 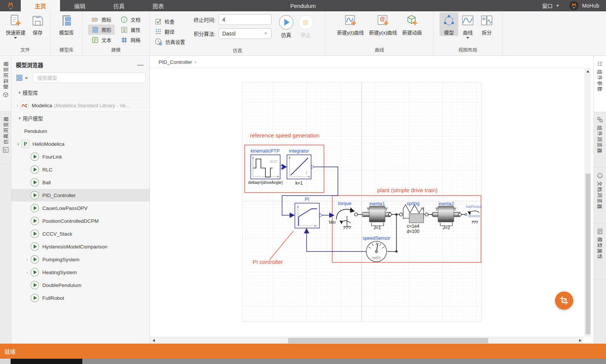 What do you see at coordinates (154, 341) in the screenshot?
I see `scroll-left-icon` at bounding box center [154, 341].